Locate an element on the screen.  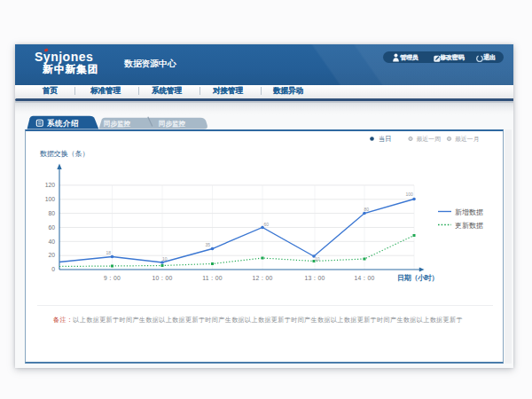
svg-text: 13：00 is located at coordinates (316, 278).